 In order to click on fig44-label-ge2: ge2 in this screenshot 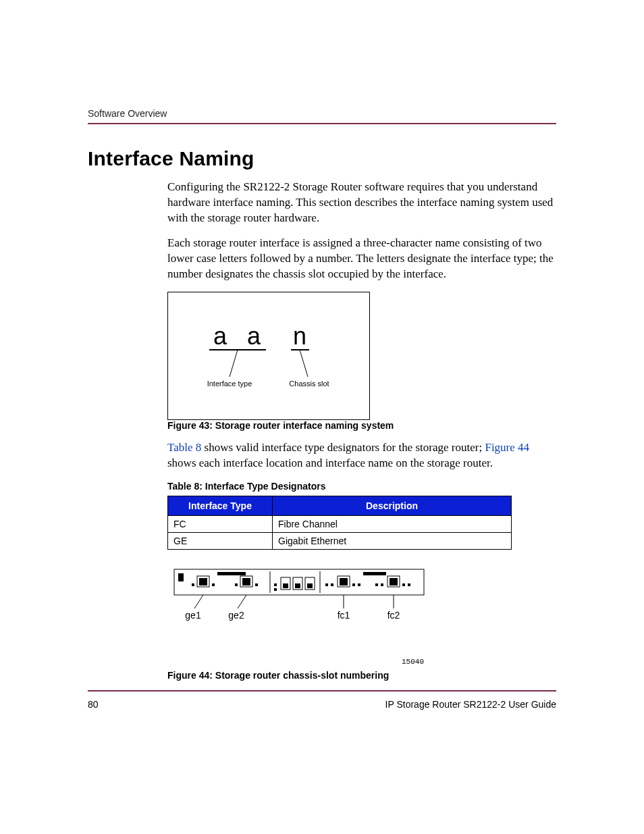, I will do `click(236, 615)`.